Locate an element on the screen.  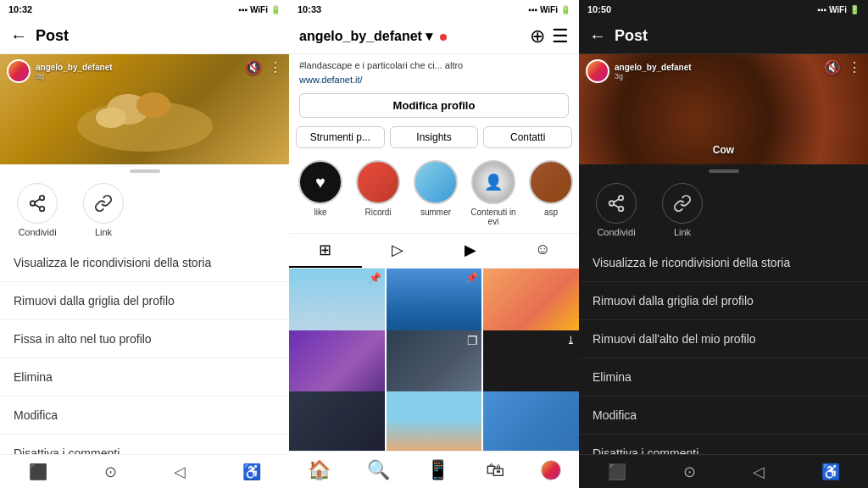
link-button-right: Link is located at coordinates (682, 210).